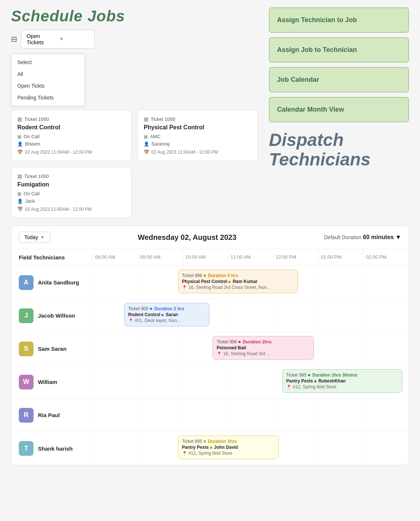  I want to click on time-slot-1000: 10:00 AM, so click(206, 257).